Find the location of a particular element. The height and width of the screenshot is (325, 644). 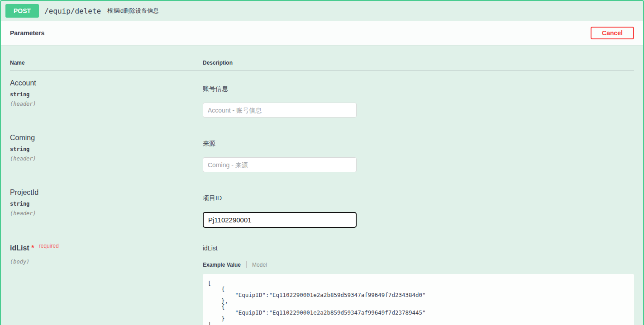

projectid-input is located at coordinates (280, 220).